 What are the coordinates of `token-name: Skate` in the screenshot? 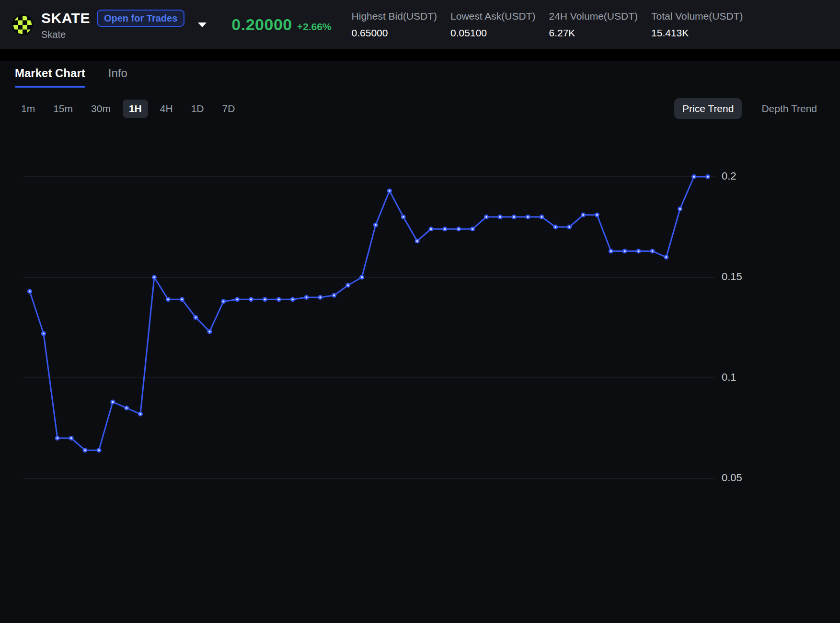 It's located at (113, 34).